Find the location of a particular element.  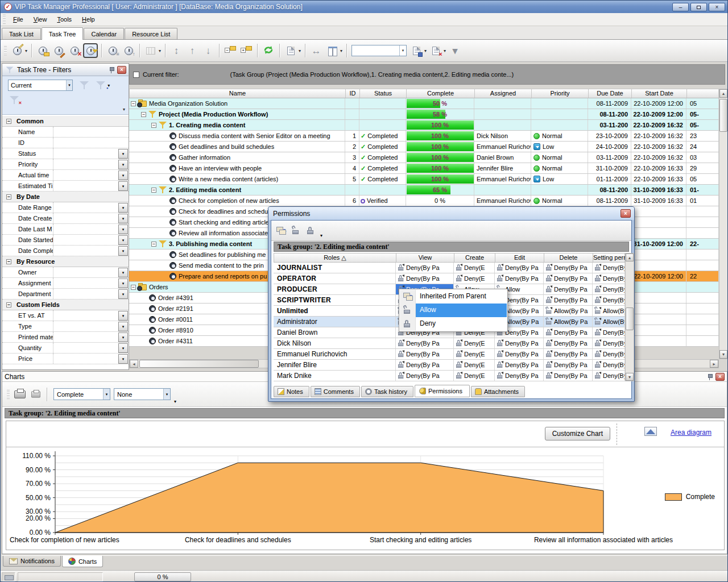

table-row: −Project (Media Production Workflow)58 %… is located at coordinates (424, 115).